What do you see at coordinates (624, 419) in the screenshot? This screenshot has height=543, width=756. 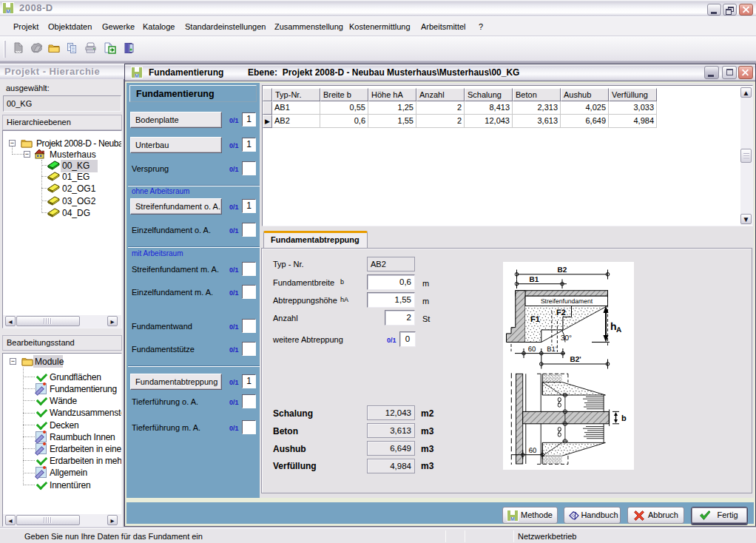 I see `svg-text: b` at bounding box center [624, 419].